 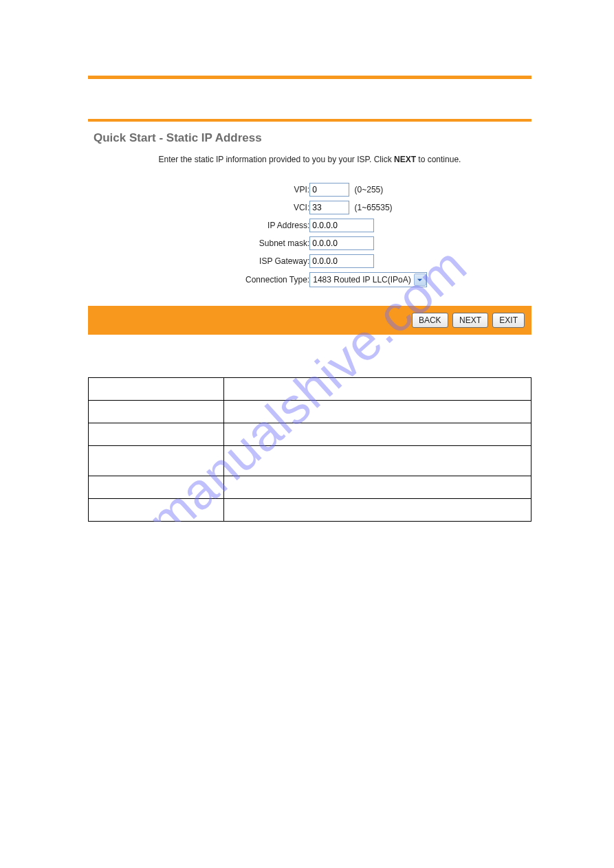 What do you see at coordinates (329, 208) in the screenshot?
I see `vci-input` at bounding box center [329, 208].